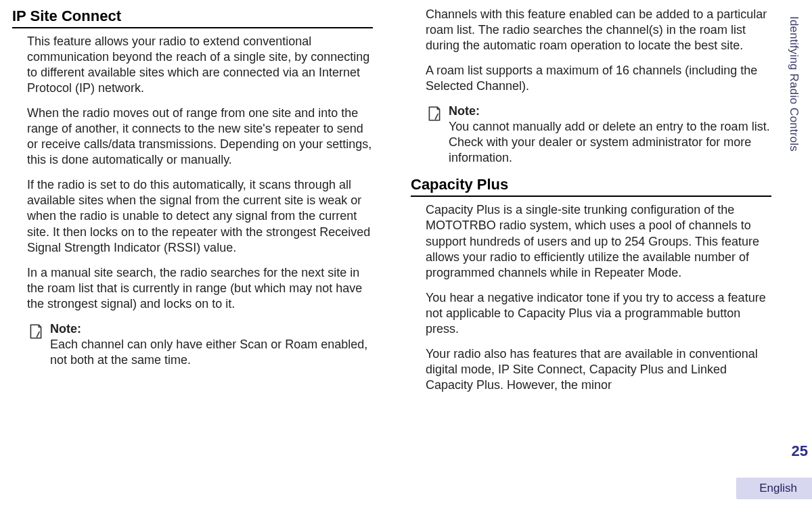 This screenshot has height=506, width=812. I want to click on side-rail: Identifying Radio Controls, so click(794, 253).